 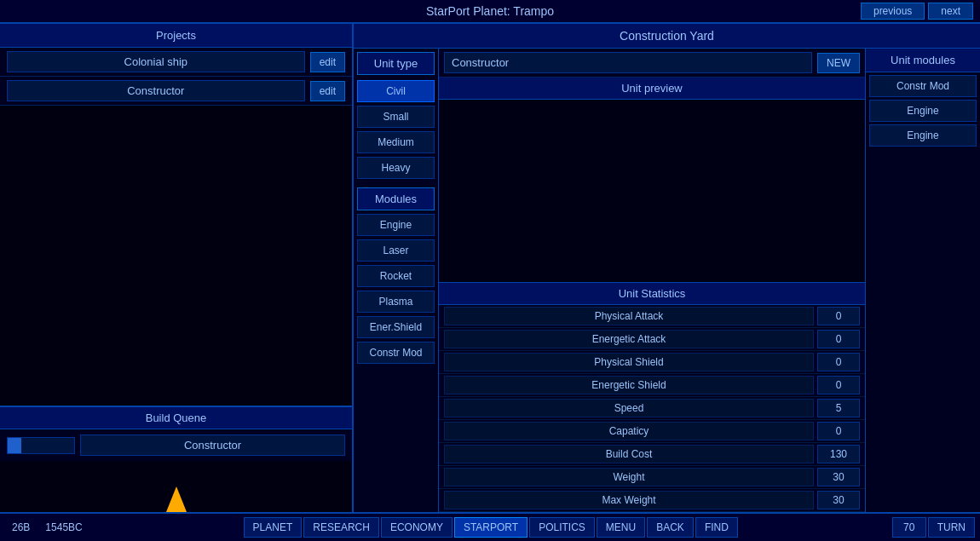 What do you see at coordinates (652, 63) in the screenshot?
I see `unit-name-row: NEW` at bounding box center [652, 63].